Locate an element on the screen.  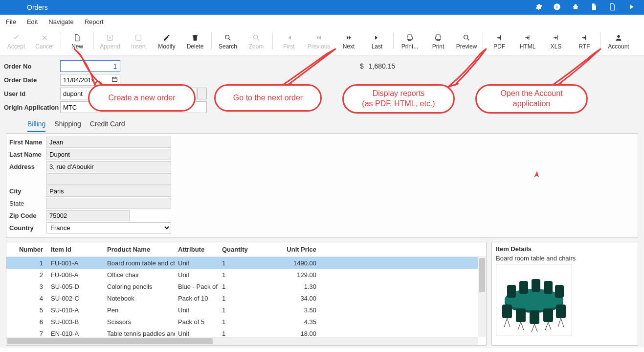
table-row: 2FU-008-AOffice chairUnit1129.00 is located at coordinates (246, 275).